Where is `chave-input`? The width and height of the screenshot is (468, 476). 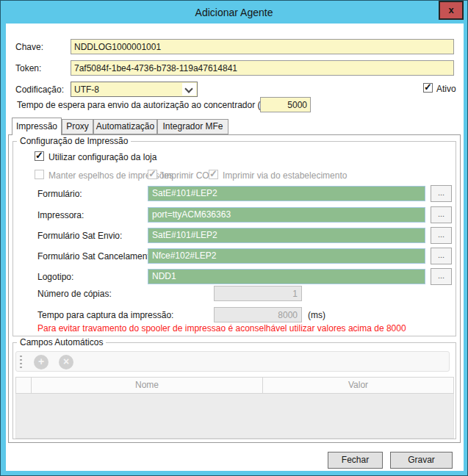 chave-input is located at coordinates (262, 47).